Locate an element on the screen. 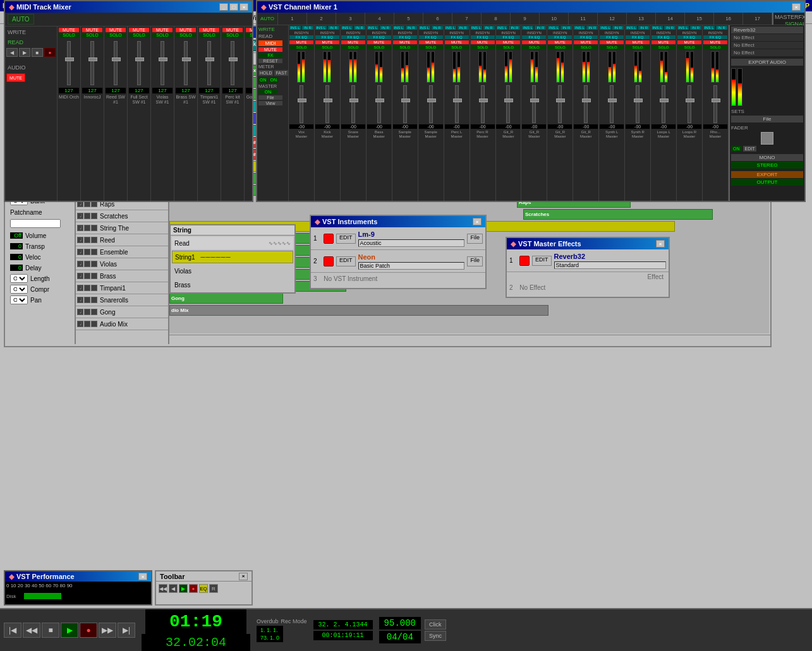 Image resolution: width=812 pixels, height=651 pixels. on-btn-2: ON is located at coordinates (274, 80).